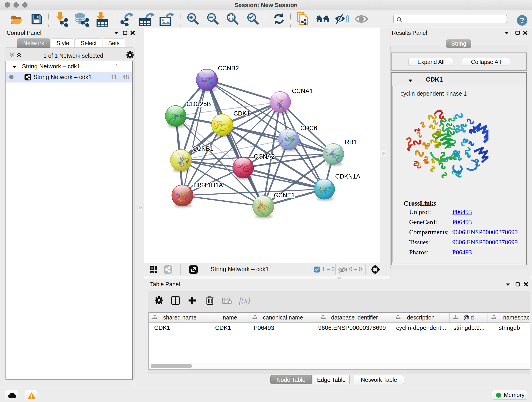 This screenshot has width=532, height=402. Describe the element at coordinates (242, 114) in the screenshot. I see `svg-text: CDK1` at that location.